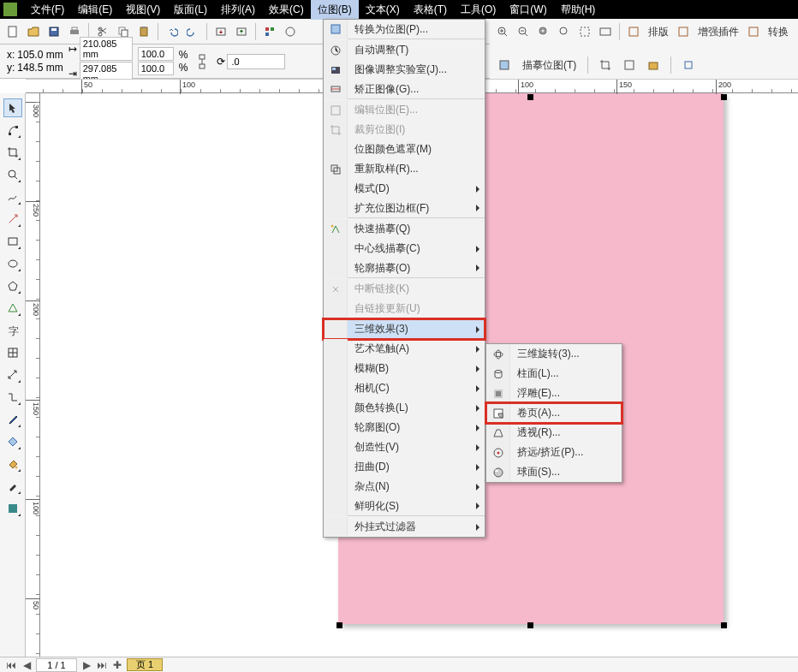 Image resolution: width=798 pixels, height=672 pixels. What do you see at coordinates (13, 508) in the screenshot?
I see `mesh-fill-tool` at bounding box center [13, 508].